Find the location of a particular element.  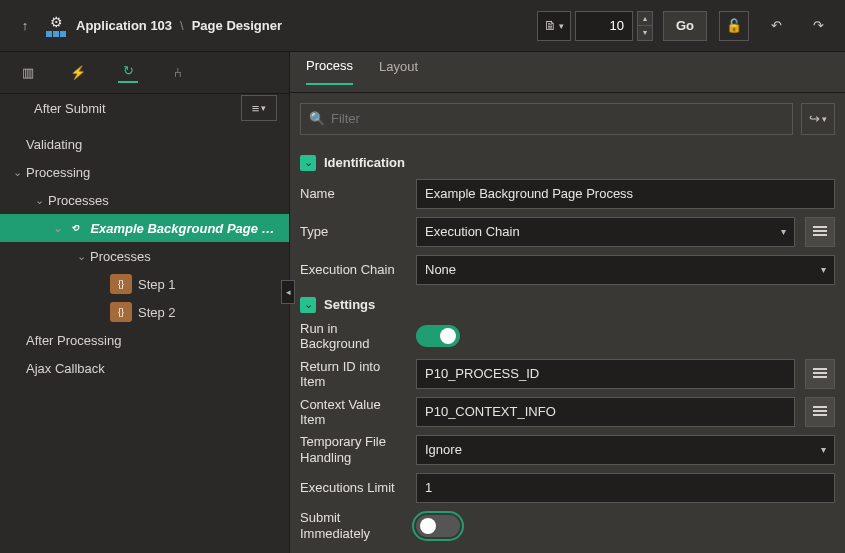

page-spinner: ▴ ▾ is located at coordinates (645, 26).